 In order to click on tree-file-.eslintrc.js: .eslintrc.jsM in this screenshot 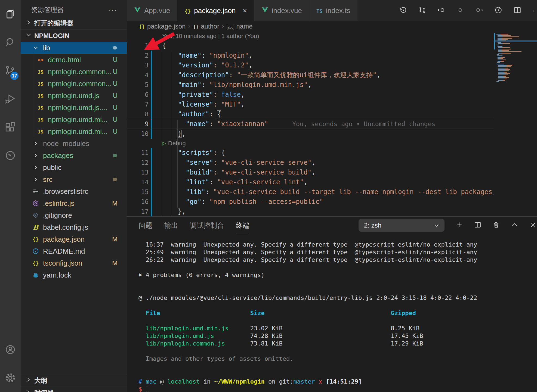, I will do `click(74, 203)`.